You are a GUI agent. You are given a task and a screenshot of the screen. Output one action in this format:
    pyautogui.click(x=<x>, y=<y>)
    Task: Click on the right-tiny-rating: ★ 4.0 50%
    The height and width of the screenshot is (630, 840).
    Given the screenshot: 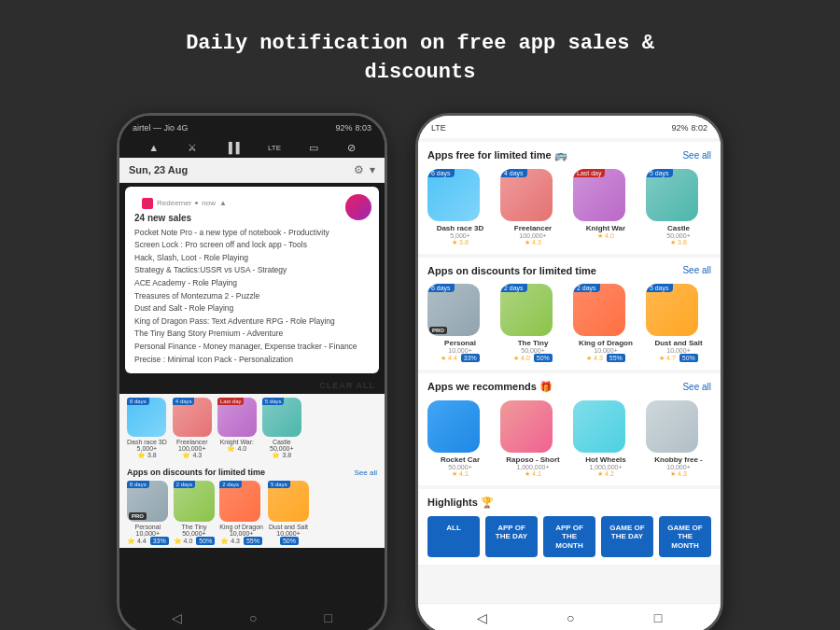 What is the action you would take?
    pyautogui.click(x=533, y=358)
    